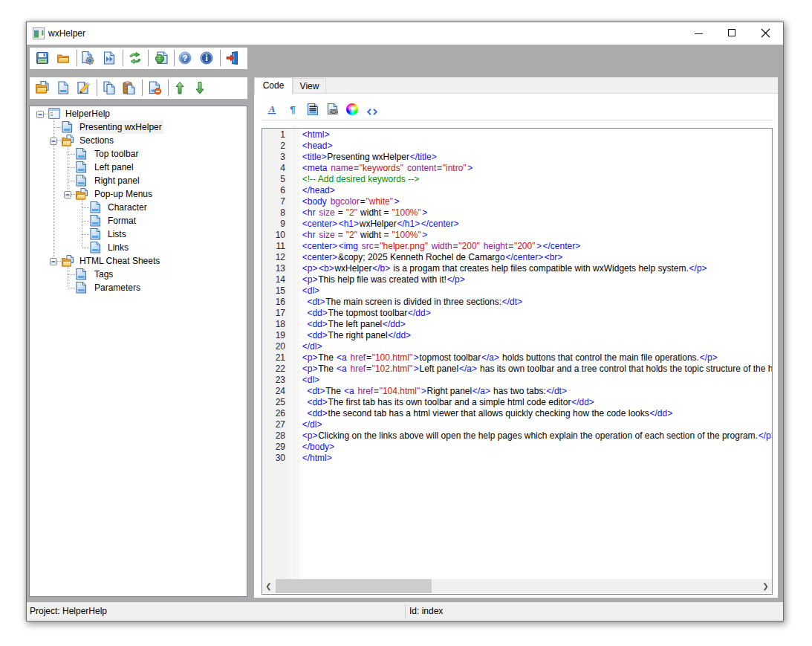 This screenshot has width=812, height=646. I want to click on svg-text: A, so click(272, 109).